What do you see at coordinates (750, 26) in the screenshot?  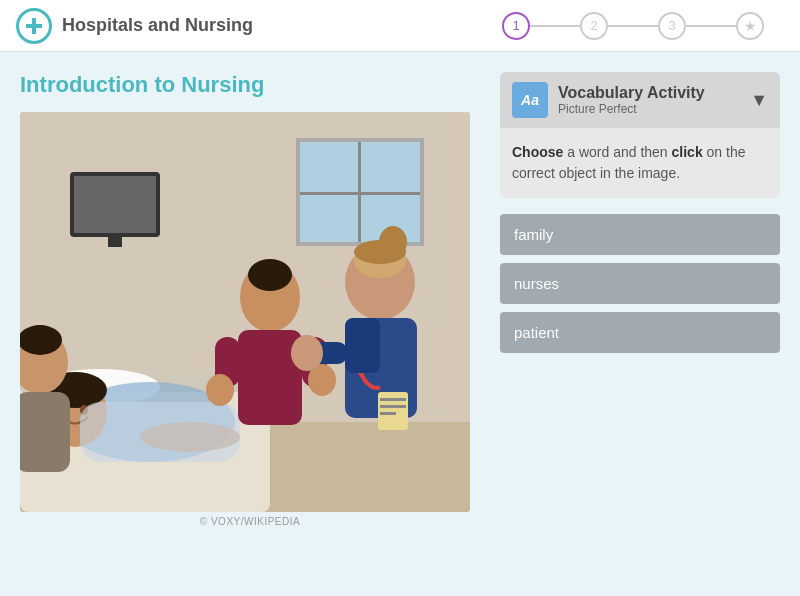 I see `step-final: ★` at bounding box center [750, 26].